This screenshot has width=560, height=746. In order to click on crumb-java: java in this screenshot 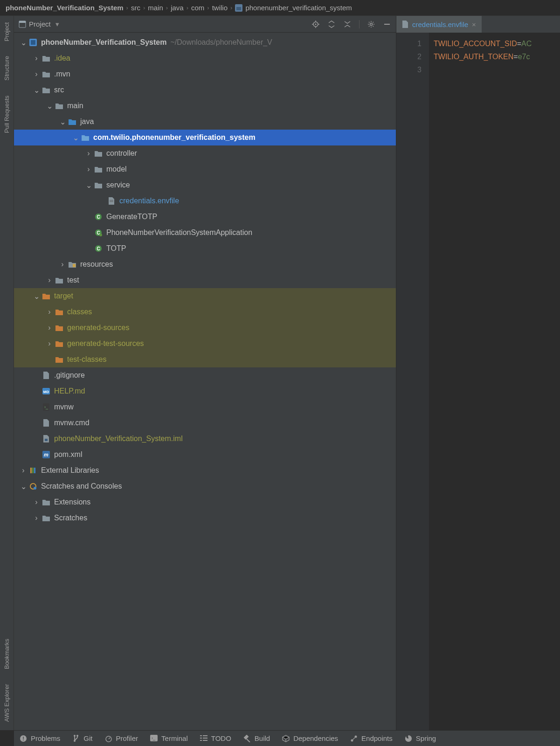, I will do `click(177, 7)`.